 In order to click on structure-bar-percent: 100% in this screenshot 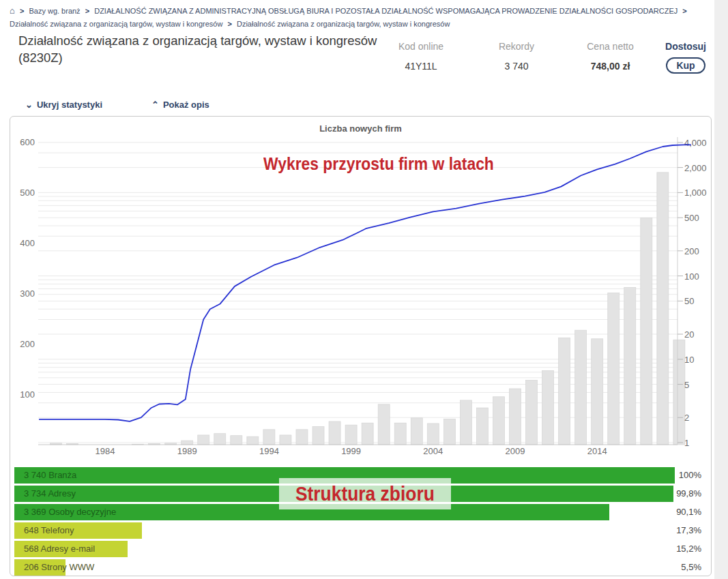, I will do `click(690, 475)`.